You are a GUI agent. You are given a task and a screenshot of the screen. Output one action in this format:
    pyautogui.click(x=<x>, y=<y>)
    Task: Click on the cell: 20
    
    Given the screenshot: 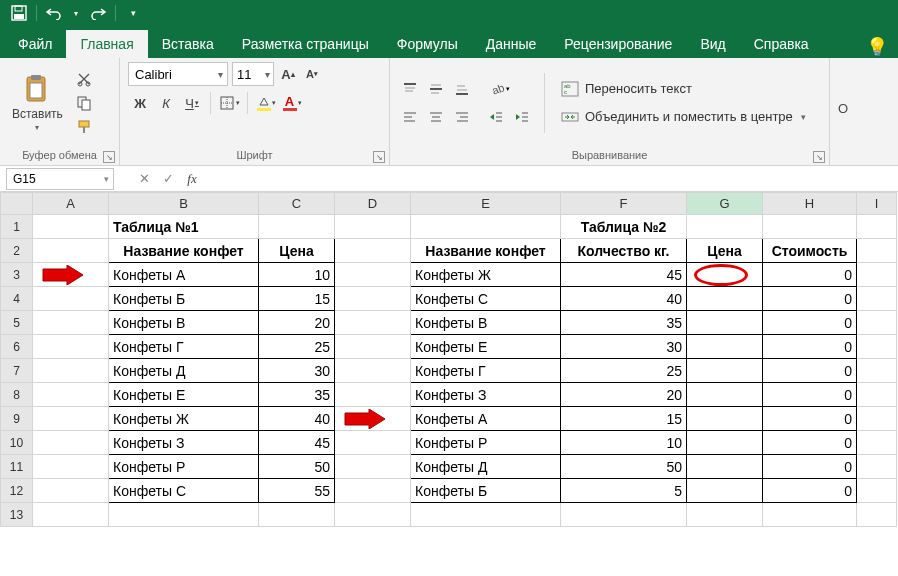 What is the action you would take?
    pyautogui.click(x=624, y=395)
    